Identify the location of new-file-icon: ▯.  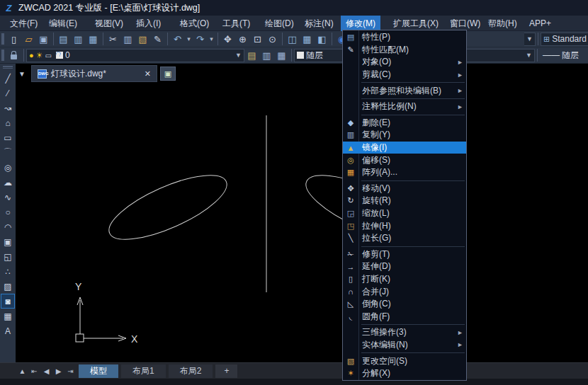
(14, 39).